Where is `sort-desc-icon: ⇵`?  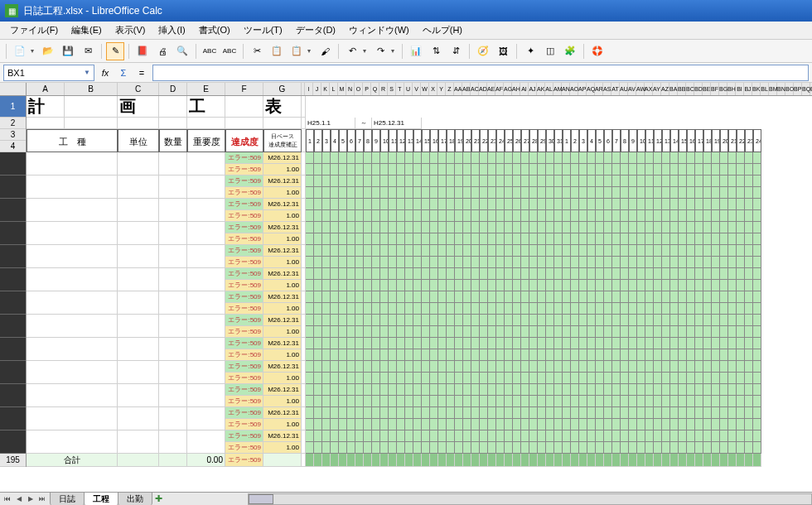 sort-desc-icon: ⇵ is located at coordinates (456, 51).